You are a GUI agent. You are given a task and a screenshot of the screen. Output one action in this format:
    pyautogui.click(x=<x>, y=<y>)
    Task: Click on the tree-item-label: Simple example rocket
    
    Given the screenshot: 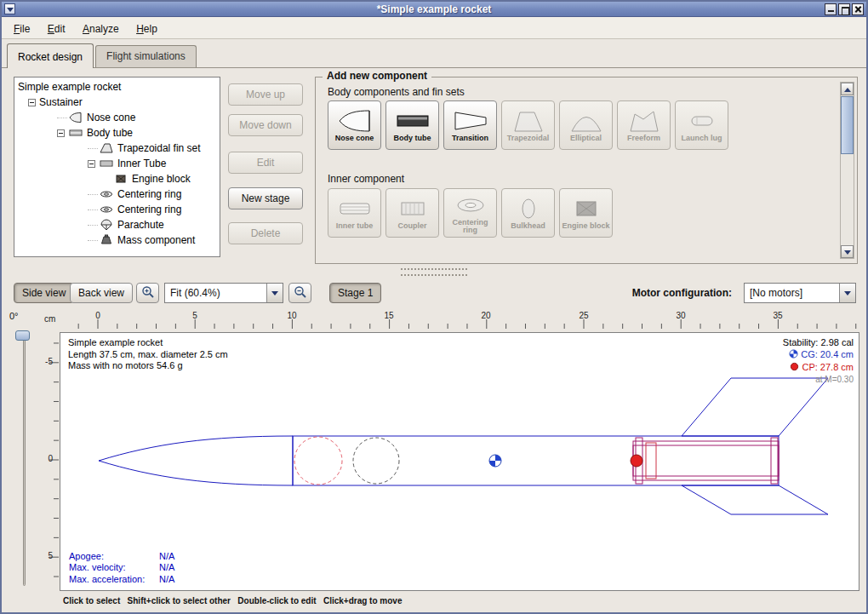 What is the action you would take?
    pyautogui.click(x=70, y=87)
    